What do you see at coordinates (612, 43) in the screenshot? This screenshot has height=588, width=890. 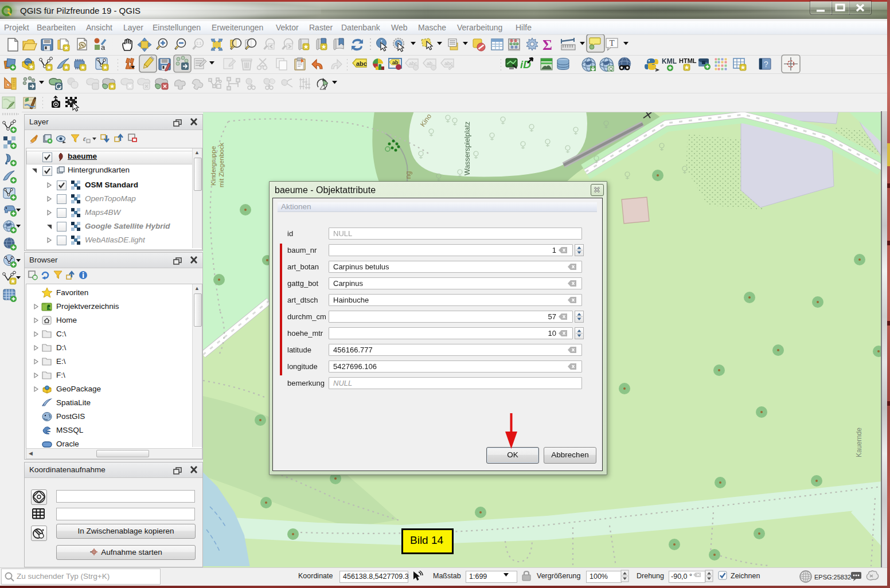 I see `svg-text: T` at bounding box center [612, 43].